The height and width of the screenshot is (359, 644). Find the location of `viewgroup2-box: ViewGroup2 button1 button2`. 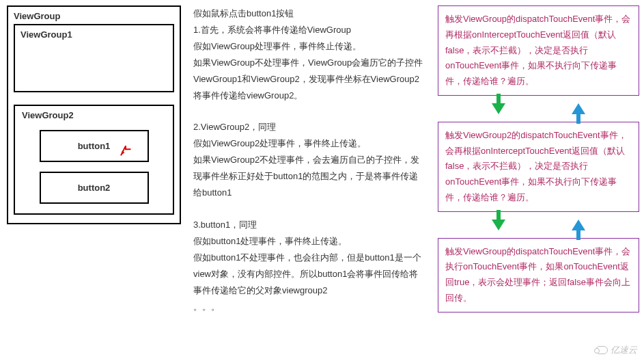

viewgroup2-box: ViewGroup2 button1 button2 is located at coordinates (94, 160).